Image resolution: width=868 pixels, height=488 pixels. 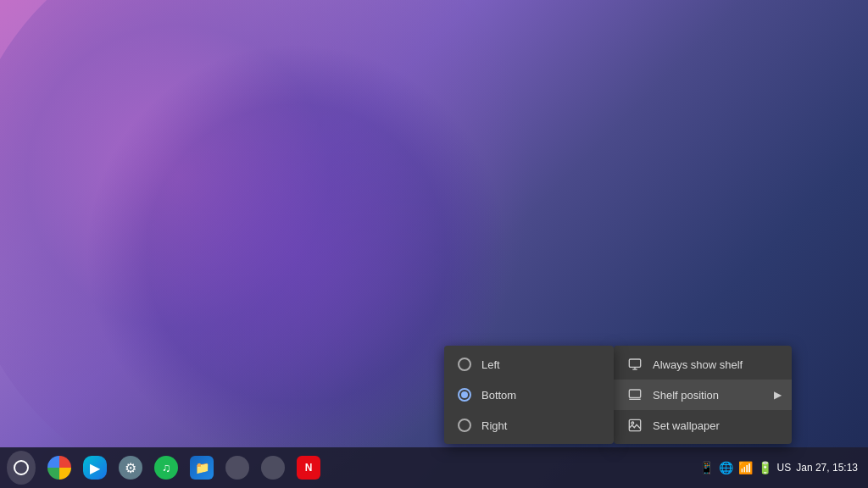 What do you see at coordinates (353, 468) in the screenshot?
I see `shelf-apps: ▶ ⚙ ♫ 📁 N` at bounding box center [353, 468].